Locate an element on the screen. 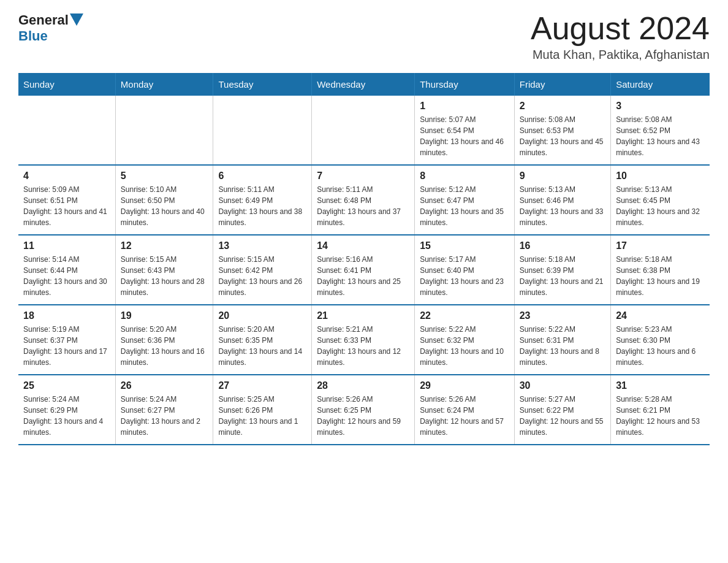 This screenshot has width=728, height=563. table-row: 15Sunrise: 5:17 AM Sunset: 6:40 PM Dayli… is located at coordinates (464, 270).